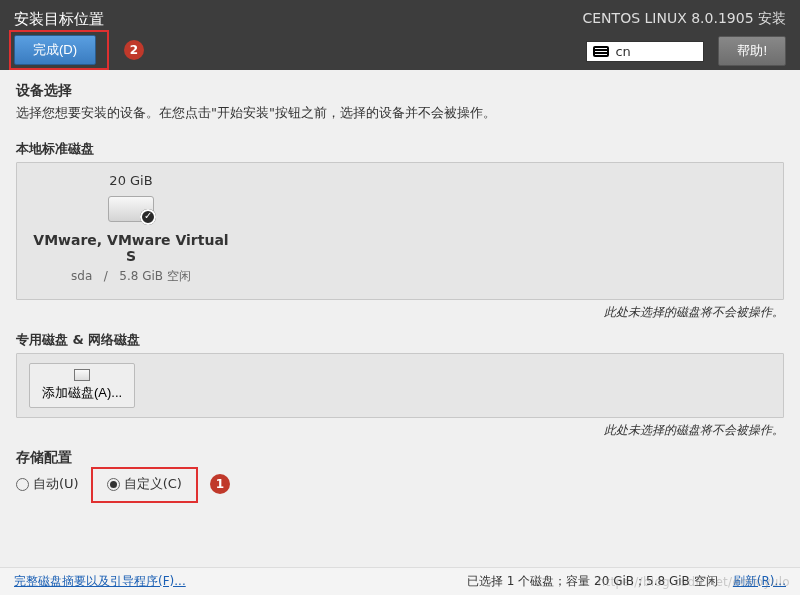  I want to click on annotation-step-1: 1, so click(220, 484).